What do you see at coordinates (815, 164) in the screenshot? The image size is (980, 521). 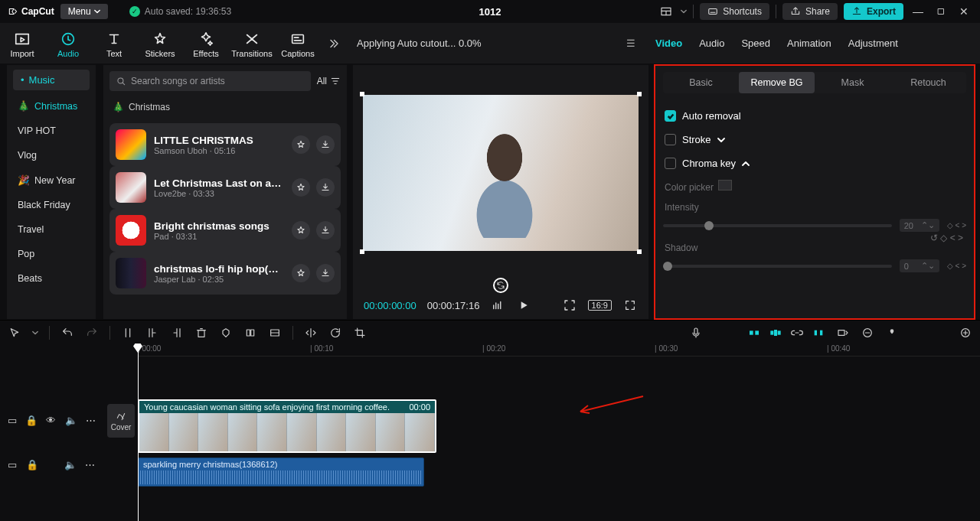 I see `chroma-row: Chroma key` at bounding box center [815, 164].